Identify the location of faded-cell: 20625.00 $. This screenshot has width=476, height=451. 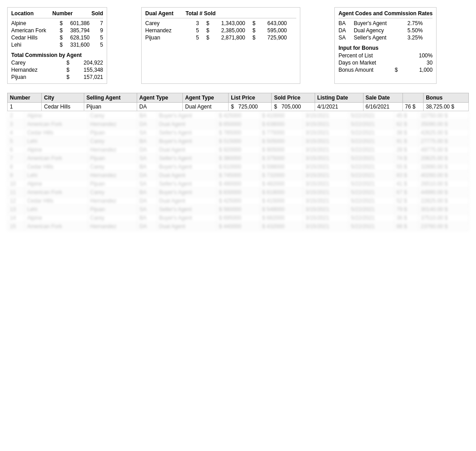
(443, 159).